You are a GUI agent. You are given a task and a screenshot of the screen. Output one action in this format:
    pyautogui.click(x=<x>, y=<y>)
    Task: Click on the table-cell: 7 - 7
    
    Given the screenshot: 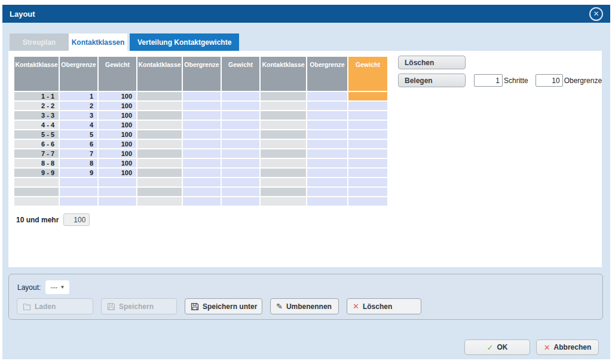 What is the action you would take?
    pyautogui.click(x=36, y=154)
    